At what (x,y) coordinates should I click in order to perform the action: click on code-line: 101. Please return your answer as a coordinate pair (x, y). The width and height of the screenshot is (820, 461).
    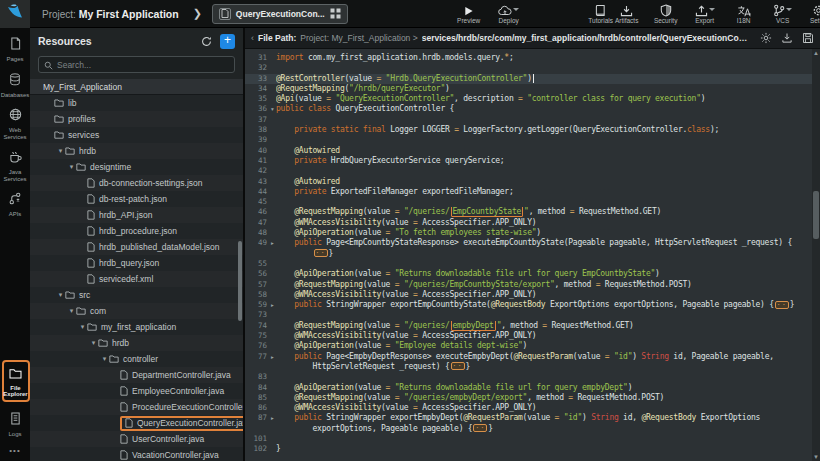
    Looking at the image, I should click on (528, 439).